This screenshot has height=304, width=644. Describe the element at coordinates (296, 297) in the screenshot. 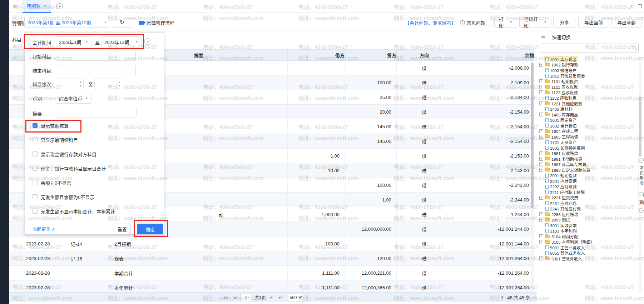

I see `page-size-select: 500` at that location.